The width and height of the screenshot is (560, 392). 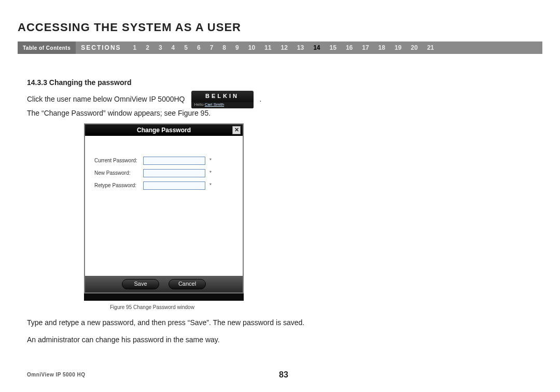 I want to click on figure-caption: Figure 95 Change Password window, so click(x=177, y=307).